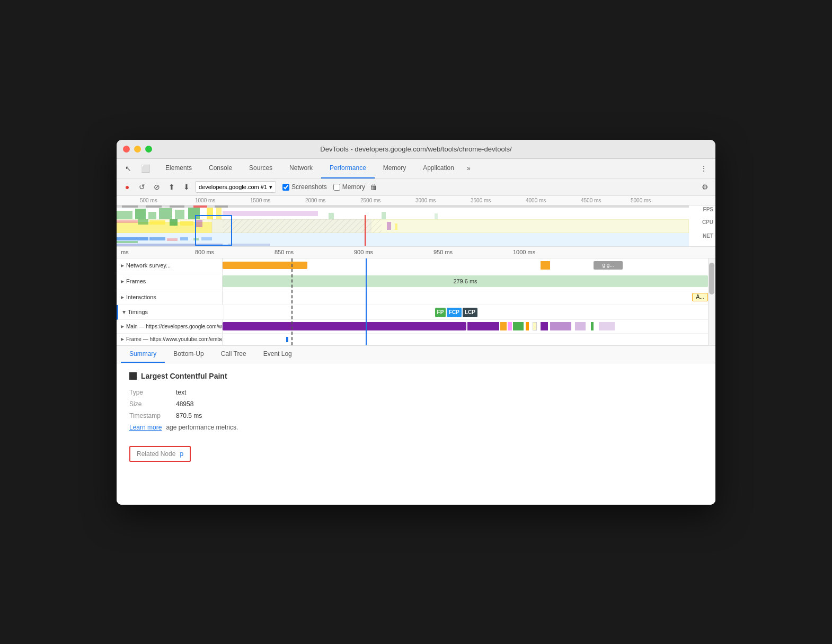  Describe the element at coordinates (205, 252) in the screenshot. I see `detail-ruler-800: 800 ms` at that location.